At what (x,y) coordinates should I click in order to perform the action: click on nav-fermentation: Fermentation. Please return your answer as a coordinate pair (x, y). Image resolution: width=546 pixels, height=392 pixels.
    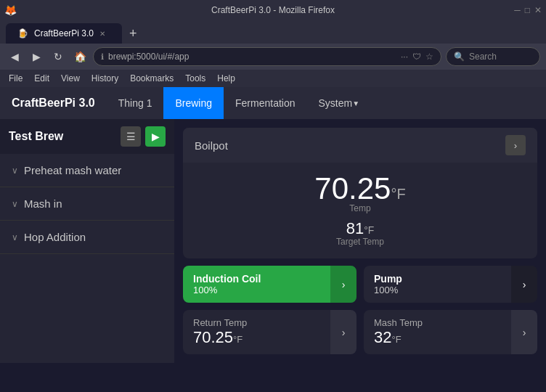
    Looking at the image, I should click on (265, 103).